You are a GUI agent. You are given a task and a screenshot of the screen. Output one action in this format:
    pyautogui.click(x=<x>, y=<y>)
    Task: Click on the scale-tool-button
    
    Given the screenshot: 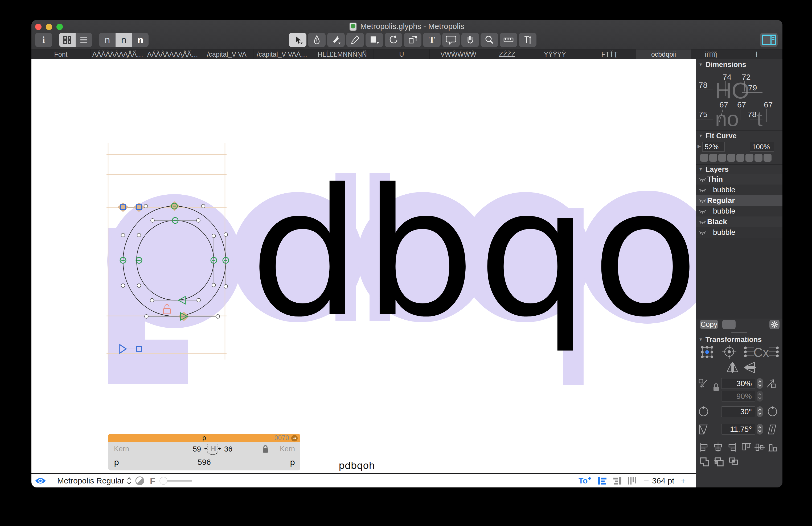 What is the action you would take?
    pyautogui.click(x=413, y=40)
    